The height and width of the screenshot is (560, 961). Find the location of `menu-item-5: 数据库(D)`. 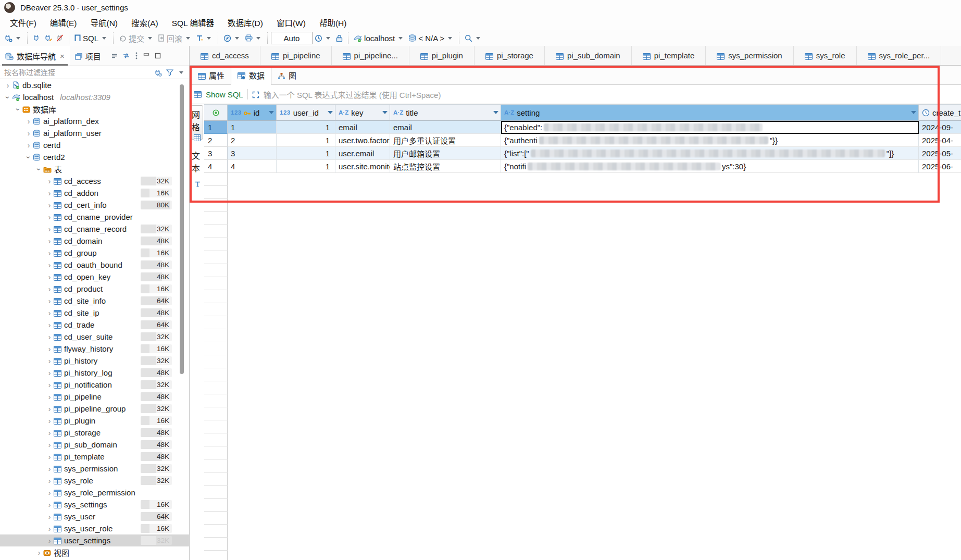

menu-item-5: 数据库(D) is located at coordinates (245, 22).